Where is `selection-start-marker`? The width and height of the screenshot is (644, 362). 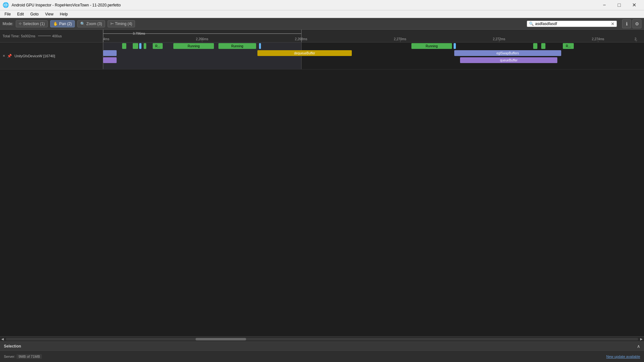
selection-start-marker is located at coordinates (103, 36).